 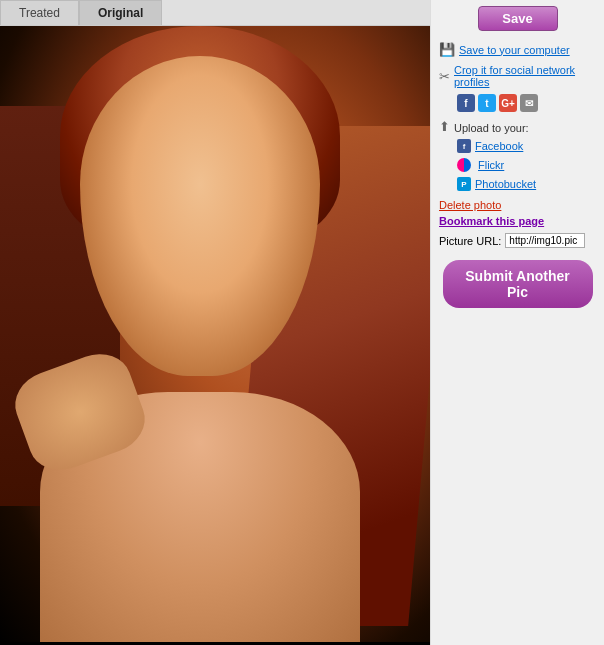 I want to click on save-to-computer-row: 💾 Save to your computer, so click(x=518, y=50).